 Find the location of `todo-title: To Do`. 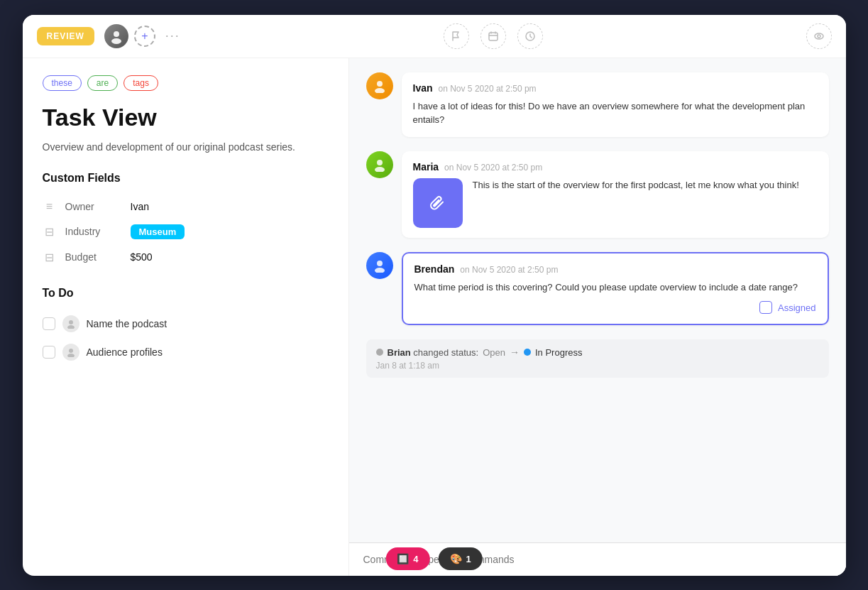

todo-title: To Do is located at coordinates (186, 293).